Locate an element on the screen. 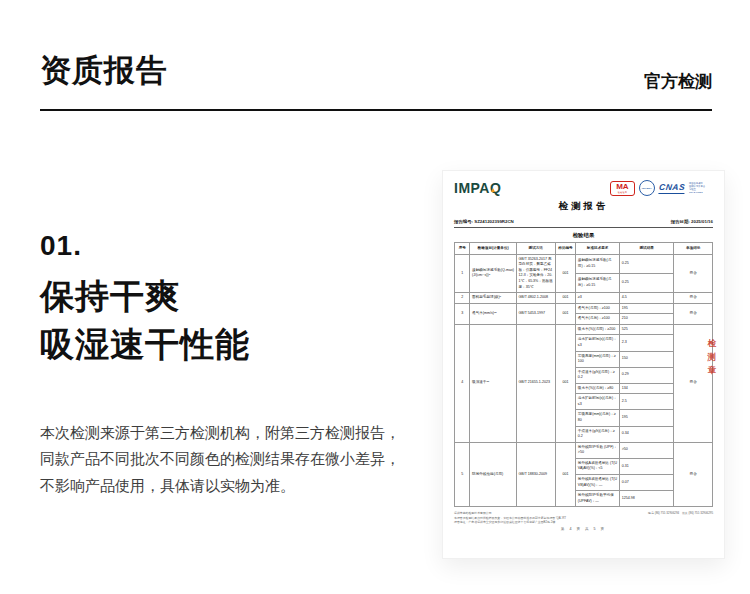 The width and height of the screenshot is (750, 594). table-row: 4吸湿速干ᵃᵇGB/T 21655.1-2023001吸水率(%)(洗前)：≥2… is located at coordinates (584, 330).